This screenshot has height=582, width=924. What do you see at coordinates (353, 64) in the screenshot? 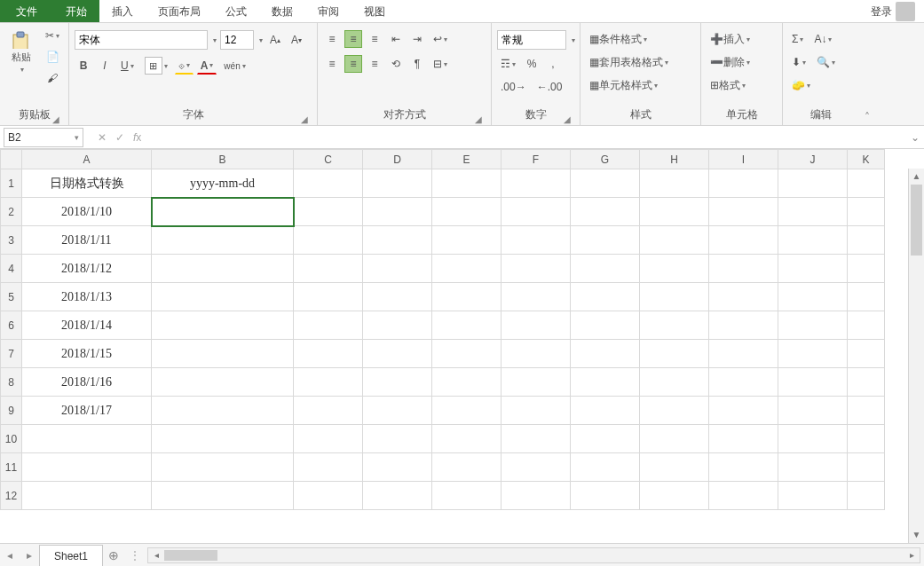
I see `align-center-button: ≡` at bounding box center [353, 64].